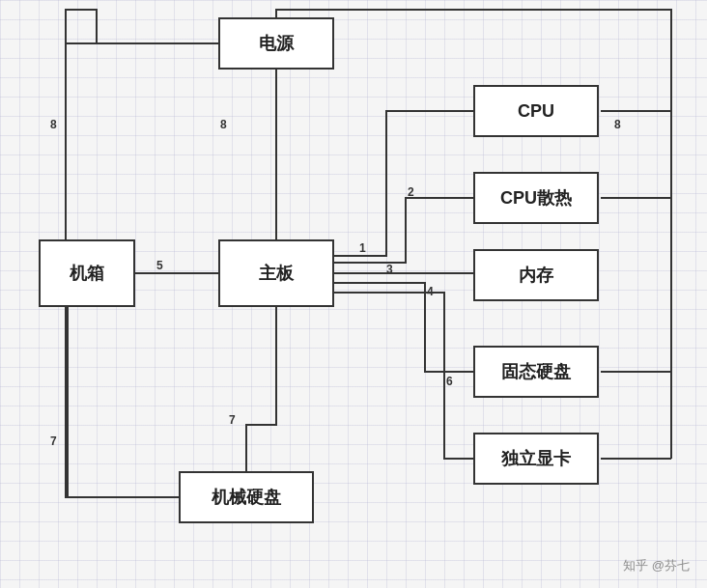 The height and width of the screenshot is (588, 707). What do you see at coordinates (276, 43) in the screenshot?
I see `power-box: 电源` at bounding box center [276, 43].